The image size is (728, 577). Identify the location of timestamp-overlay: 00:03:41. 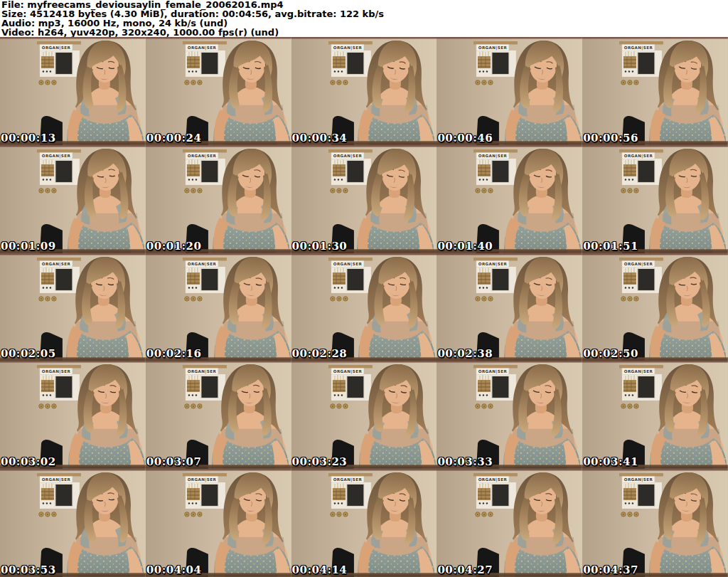
(611, 462).